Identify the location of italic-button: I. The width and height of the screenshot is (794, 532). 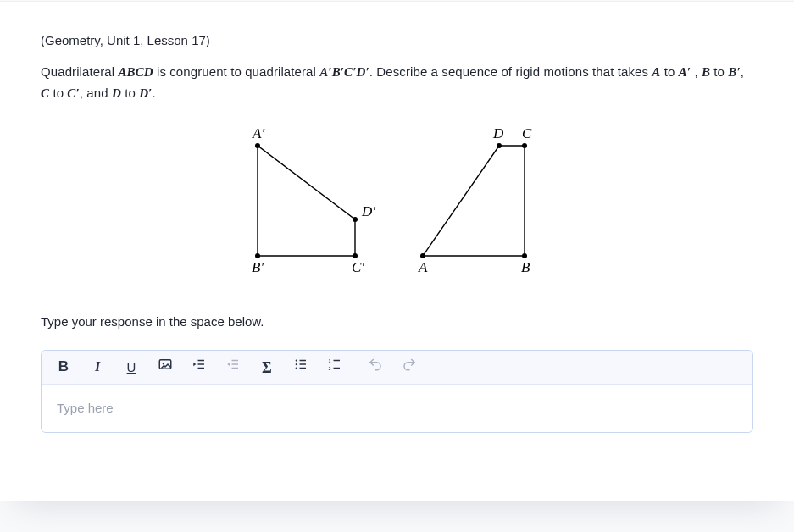
(97, 368).